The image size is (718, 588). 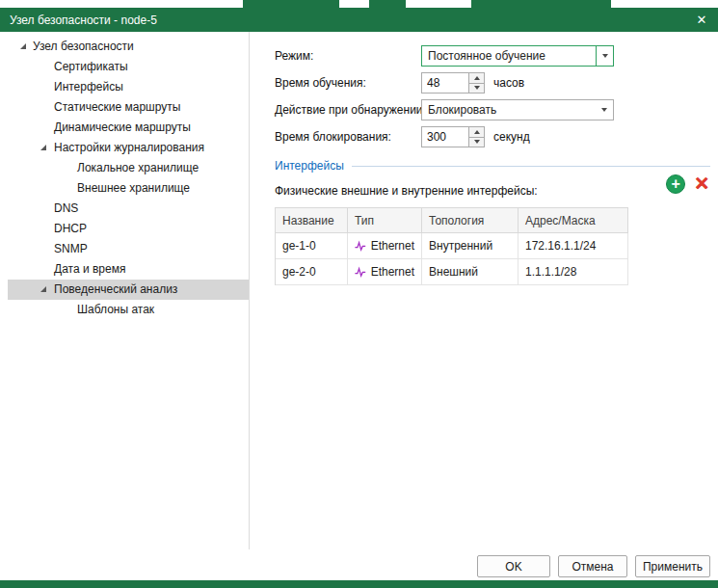 I want to click on sidebar-item-label: DHCP, so click(x=70, y=228).